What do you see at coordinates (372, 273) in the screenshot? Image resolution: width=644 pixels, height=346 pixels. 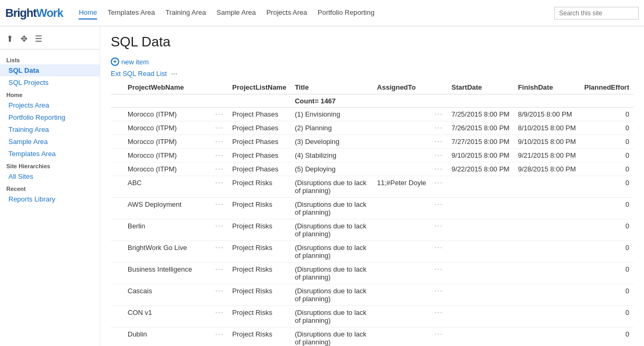 I see `table-row: Business Intelligence ··· Project Risks …` at bounding box center [372, 273].